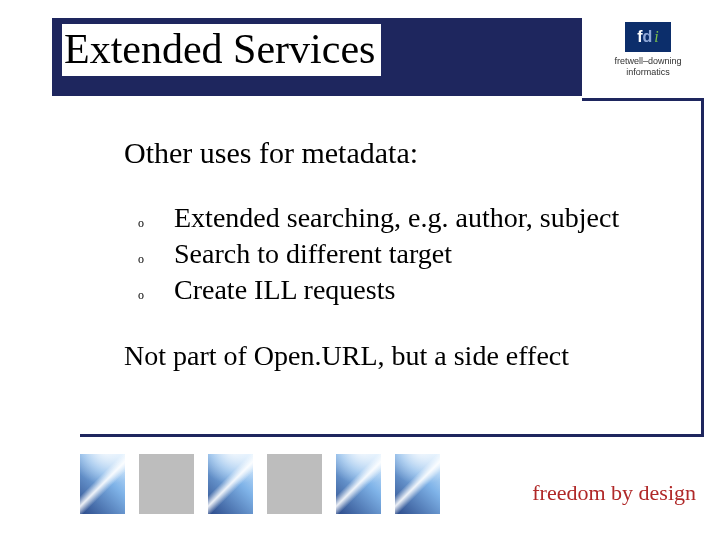 The width and height of the screenshot is (720, 540). What do you see at coordinates (399, 218) in the screenshot?
I see `list-item: o Extended searching, e.g. author, subje…` at bounding box center [399, 218].